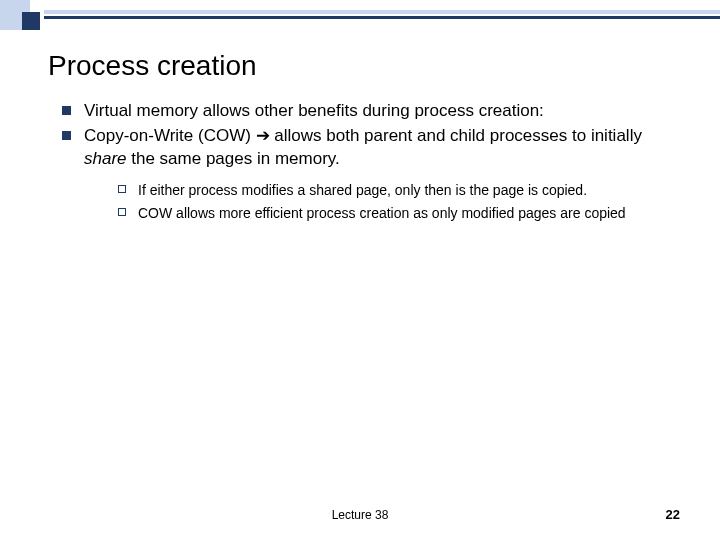 The height and width of the screenshot is (540, 720). Describe the element at coordinates (456, 136) in the screenshot. I see `bullet-text-mid: allows both parent and child processes t…` at that location.